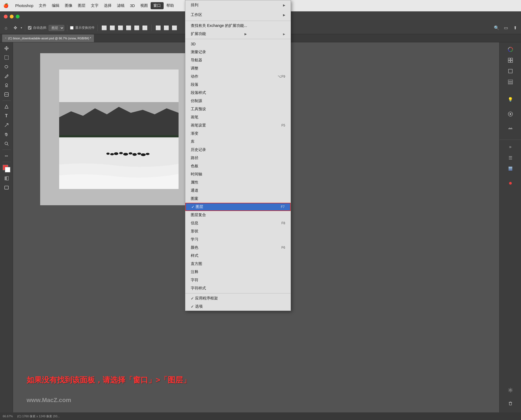  What do you see at coordinates (238, 199) in the screenshot?
I see `menu-item-patterns: 图案` at bounding box center [238, 199].